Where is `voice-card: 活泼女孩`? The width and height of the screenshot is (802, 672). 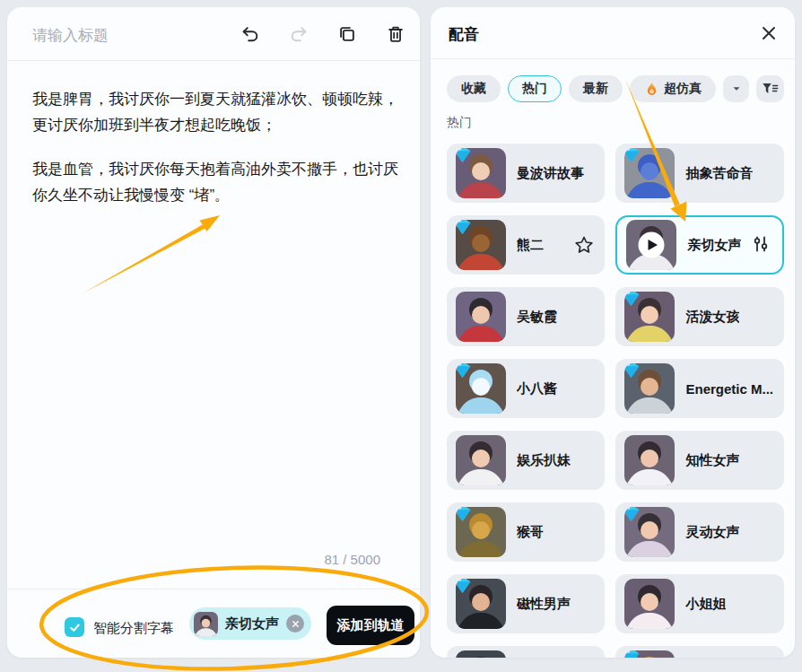
voice-card: 活泼女孩 is located at coordinates (700, 317).